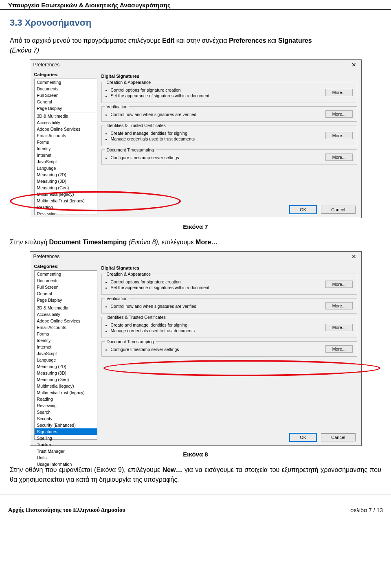  Describe the element at coordinates (24, 50) in the screenshot. I see `p1-figref: (Εικόνα 7)` at that location.